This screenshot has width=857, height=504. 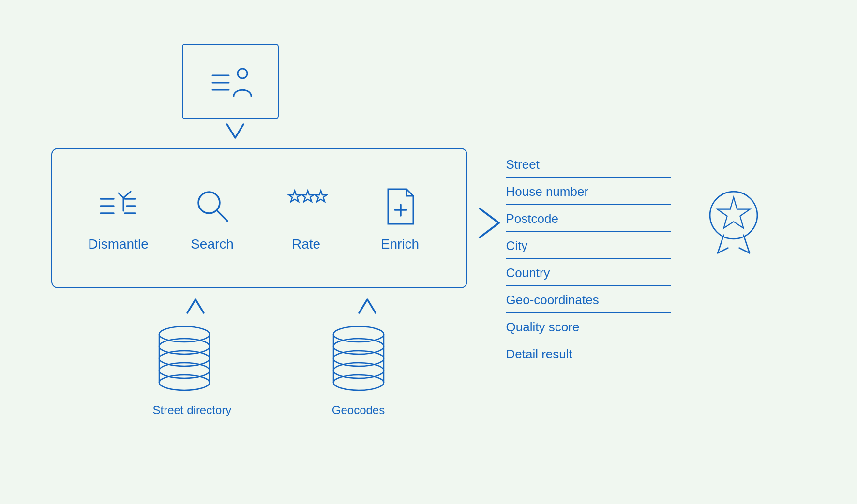 I want to click on process-item-search: Search, so click(x=212, y=218).